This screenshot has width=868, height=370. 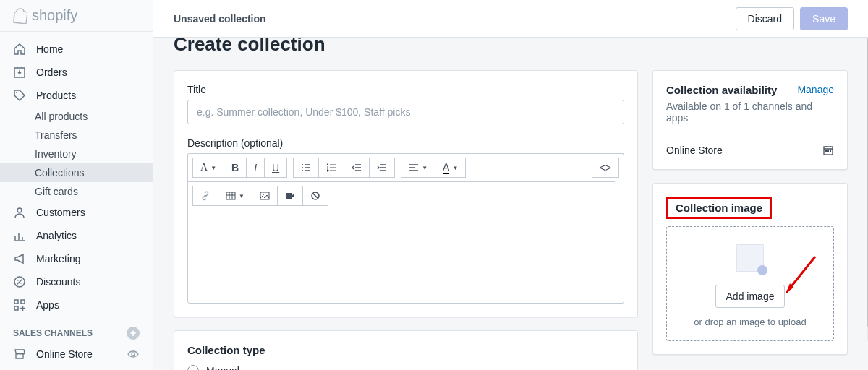 What do you see at coordinates (133, 354) in the screenshot?
I see `eye-icon` at bounding box center [133, 354].